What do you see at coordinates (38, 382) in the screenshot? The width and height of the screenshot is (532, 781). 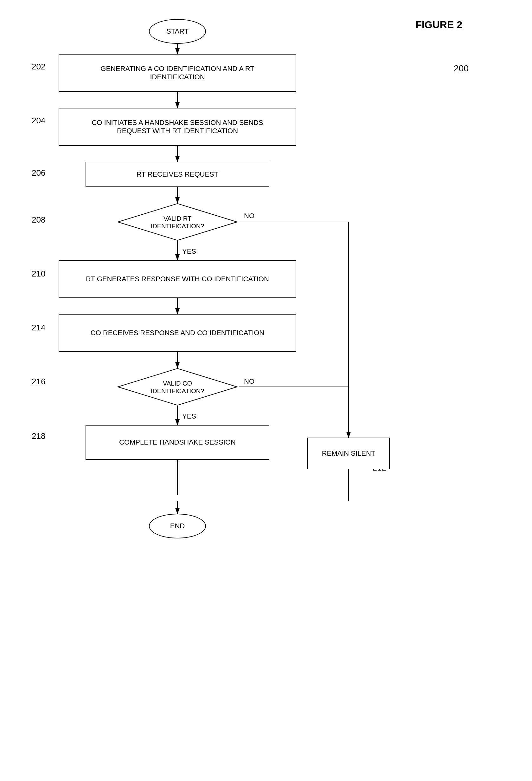 I see `ref-216: 216` at bounding box center [38, 382].